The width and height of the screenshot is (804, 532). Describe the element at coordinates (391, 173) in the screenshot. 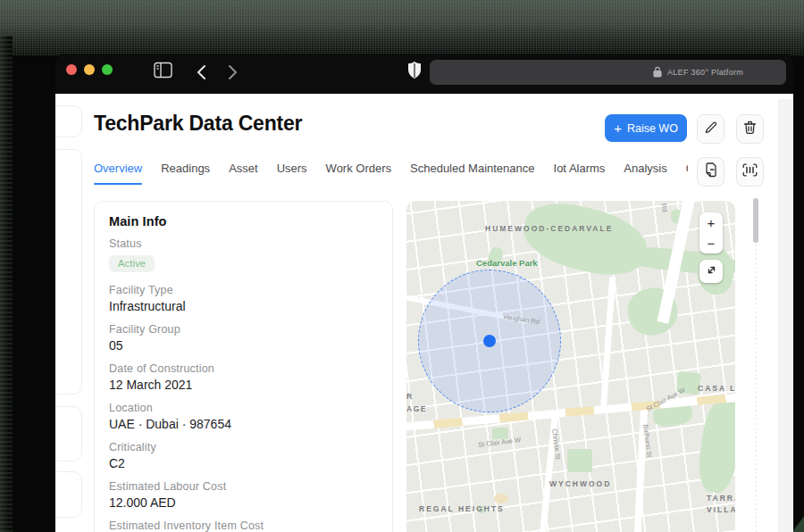

I see `tab-bar: Overview Readings Asset Users Work Order…` at that location.